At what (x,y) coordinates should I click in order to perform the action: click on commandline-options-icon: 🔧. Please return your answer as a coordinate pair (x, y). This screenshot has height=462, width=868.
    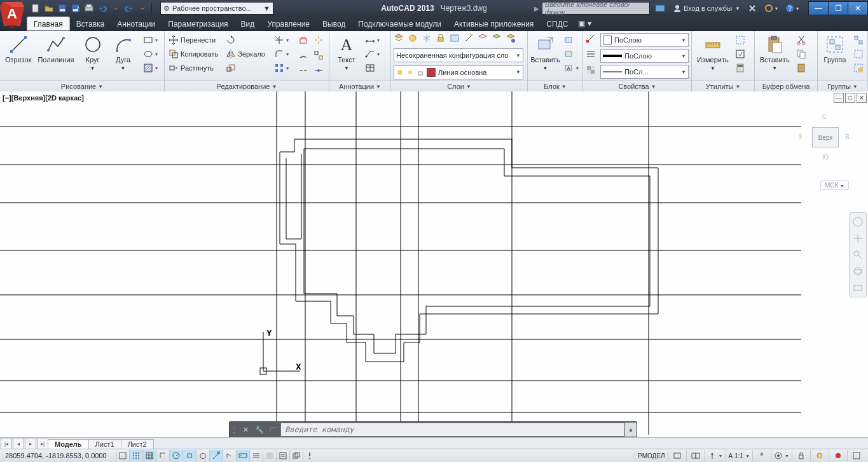
    Looking at the image, I should click on (259, 430).